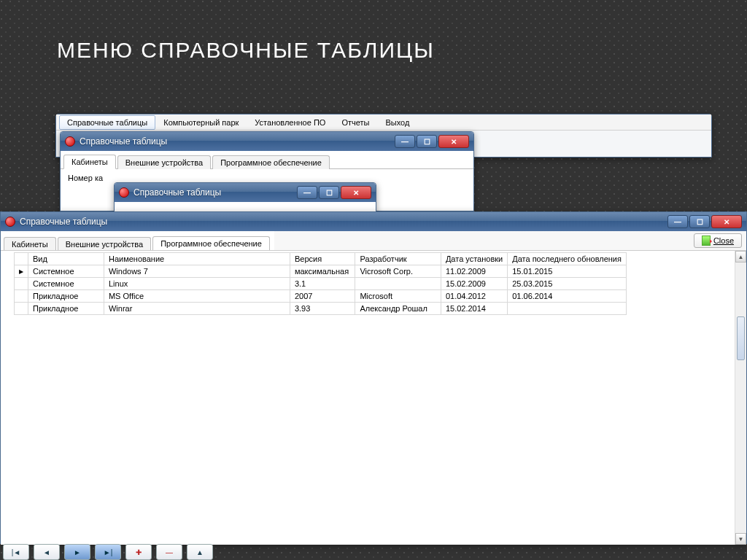 This screenshot has width=747, height=560. What do you see at coordinates (237, 141) in the screenshot?
I see `window-title-a: Справочные таблицы` at bounding box center [237, 141].